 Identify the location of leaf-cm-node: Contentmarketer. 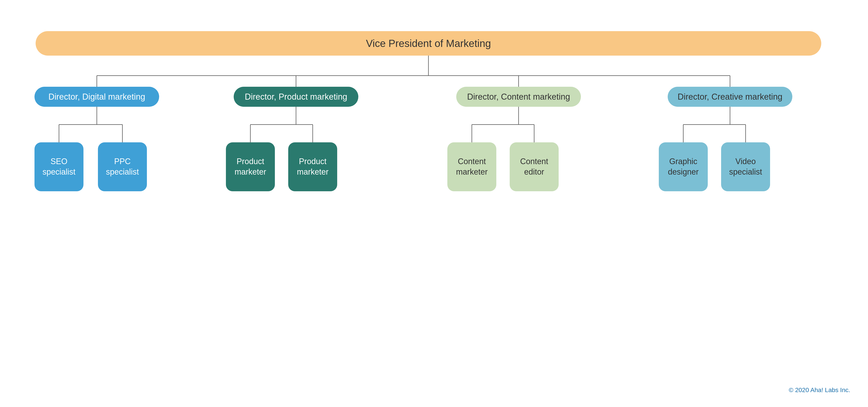
(472, 167).